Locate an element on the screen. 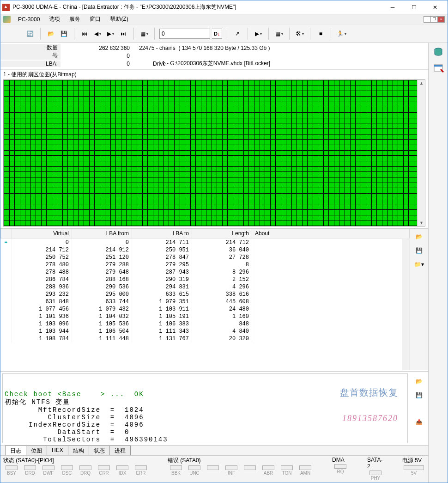 The width and height of the screenshot is (448, 483). mdi-close: × is located at coordinates (441, 19).